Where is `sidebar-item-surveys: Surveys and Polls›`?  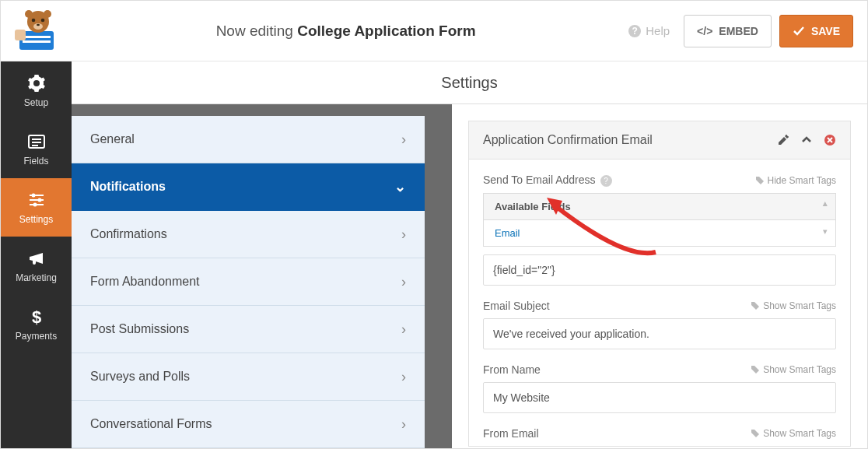
sidebar-item-surveys: Surveys and Polls› is located at coordinates (248, 377).